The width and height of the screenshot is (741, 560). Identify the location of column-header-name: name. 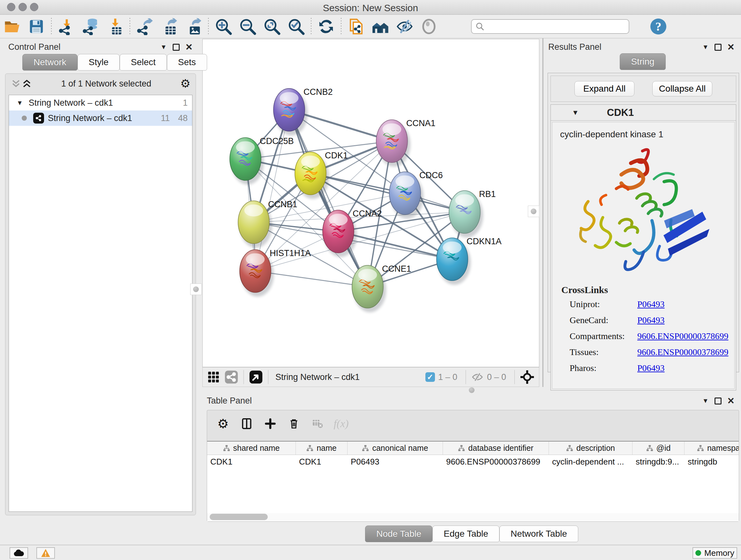
(322, 448).